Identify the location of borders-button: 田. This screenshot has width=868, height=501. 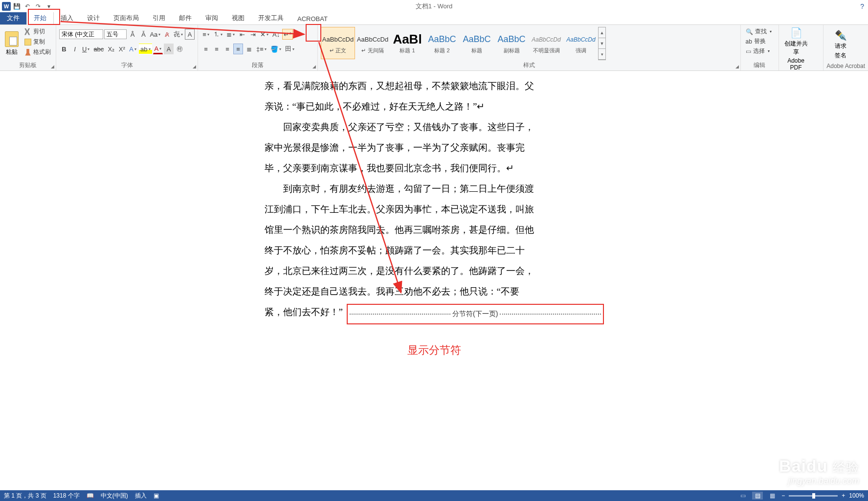
(289, 49).